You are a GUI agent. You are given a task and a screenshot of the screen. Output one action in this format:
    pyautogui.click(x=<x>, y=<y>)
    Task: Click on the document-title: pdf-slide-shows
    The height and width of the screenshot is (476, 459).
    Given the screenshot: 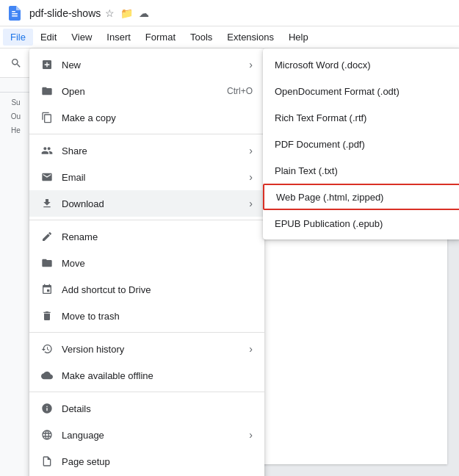 What is the action you would take?
    pyautogui.click(x=65, y=13)
    